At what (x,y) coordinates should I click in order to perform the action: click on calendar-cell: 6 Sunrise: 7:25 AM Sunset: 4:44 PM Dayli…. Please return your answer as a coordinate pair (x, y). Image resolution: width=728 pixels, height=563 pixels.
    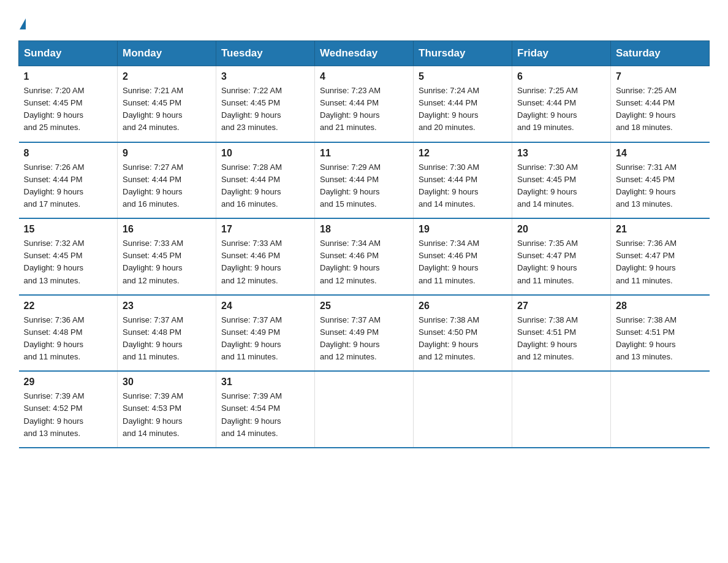
    Looking at the image, I should click on (561, 104).